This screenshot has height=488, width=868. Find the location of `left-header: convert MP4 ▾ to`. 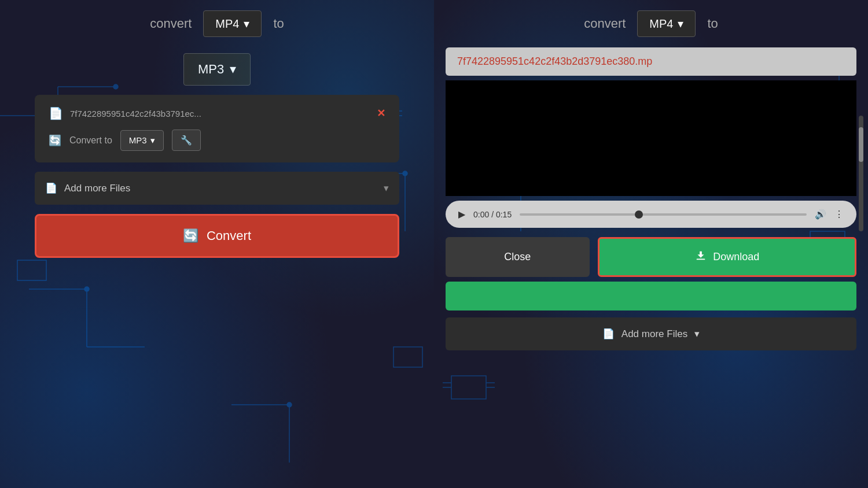

left-header: convert MP4 ▾ to is located at coordinates (217, 24).